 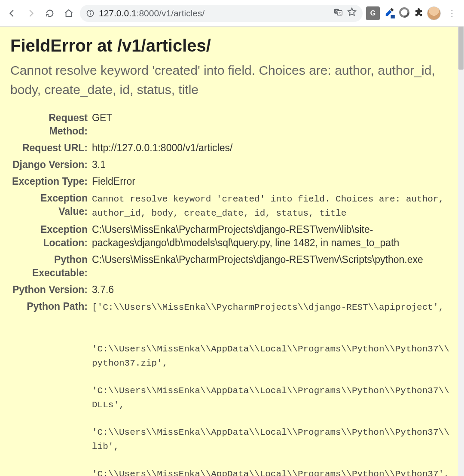 What do you see at coordinates (373, 13) in the screenshot?
I see `extension-g-icon: G` at bounding box center [373, 13].